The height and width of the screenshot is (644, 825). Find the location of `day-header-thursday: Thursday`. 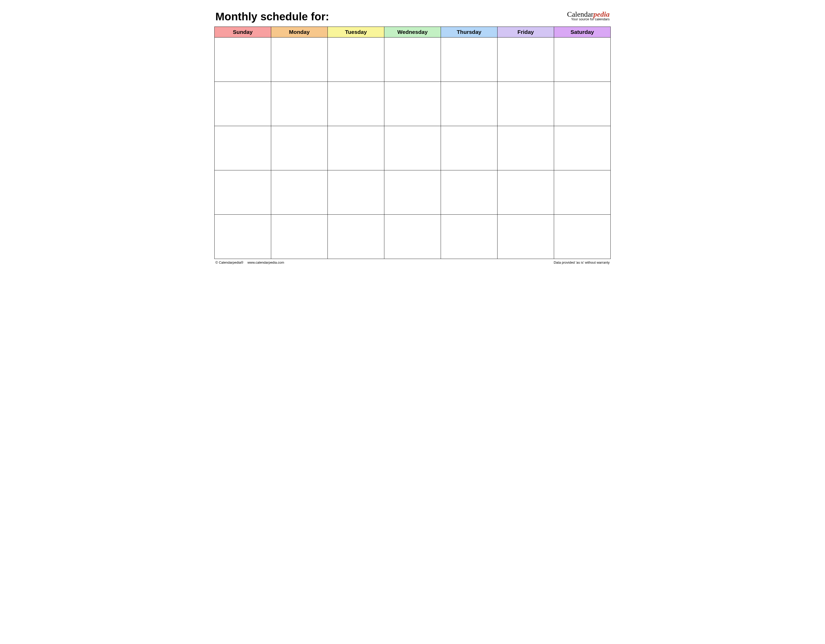

day-header-thursday: Thursday is located at coordinates (469, 32).